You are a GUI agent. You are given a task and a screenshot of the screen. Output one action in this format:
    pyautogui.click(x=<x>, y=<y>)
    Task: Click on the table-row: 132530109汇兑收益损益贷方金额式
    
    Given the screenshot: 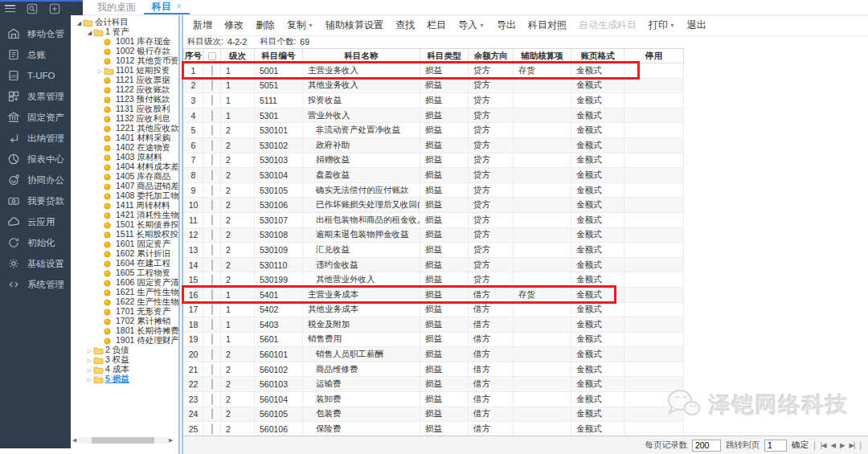 What is the action you would take?
    pyautogui.click(x=434, y=251)
    